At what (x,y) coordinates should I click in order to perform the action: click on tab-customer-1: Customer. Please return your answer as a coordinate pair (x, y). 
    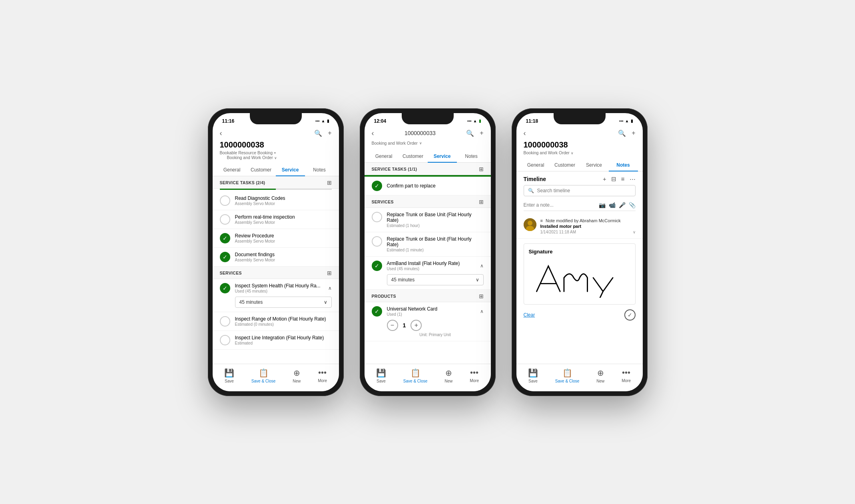
    Looking at the image, I should click on (261, 170).